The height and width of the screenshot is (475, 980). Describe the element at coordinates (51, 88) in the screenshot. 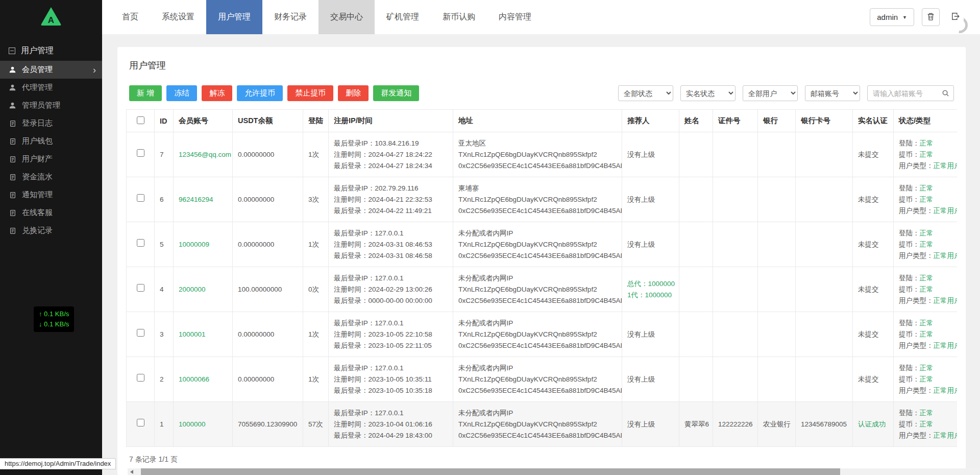

I see `sidebar-item-agent-management: 代理管理` at that location.